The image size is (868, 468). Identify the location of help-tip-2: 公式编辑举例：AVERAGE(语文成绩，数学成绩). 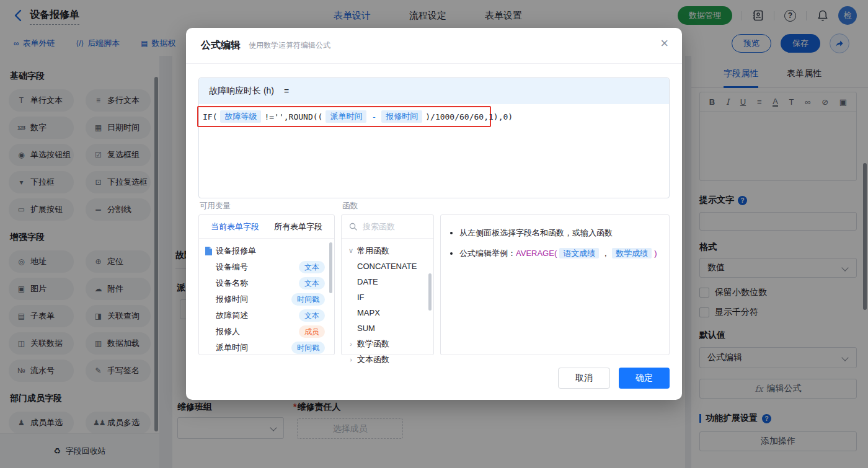
(564, 254).